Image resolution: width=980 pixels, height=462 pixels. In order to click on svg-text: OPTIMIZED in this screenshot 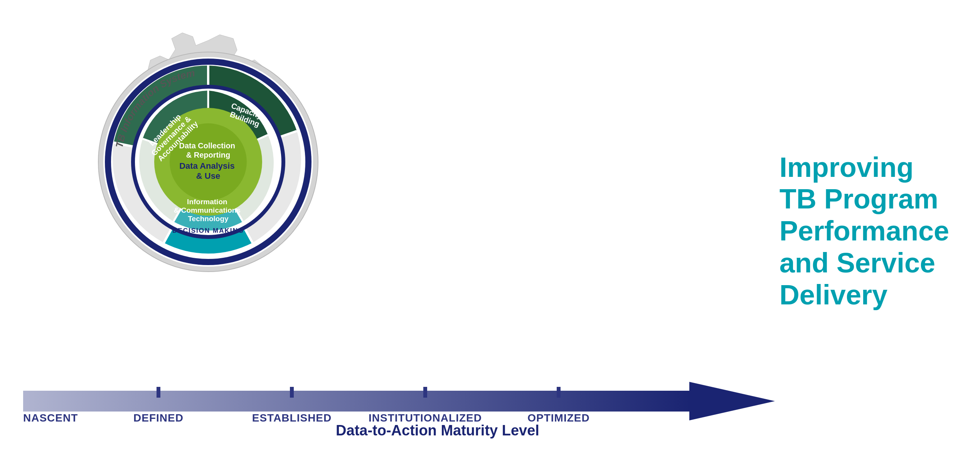, I will do `click(558, 418)`.